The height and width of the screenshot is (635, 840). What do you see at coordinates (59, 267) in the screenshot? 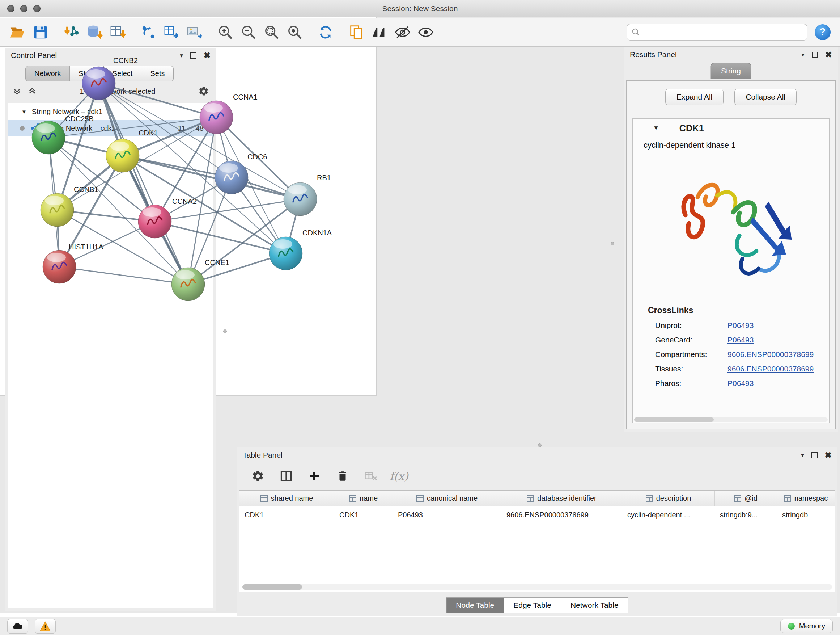
I see `network-node-hist1h1a` at bounding box center [59, 267].